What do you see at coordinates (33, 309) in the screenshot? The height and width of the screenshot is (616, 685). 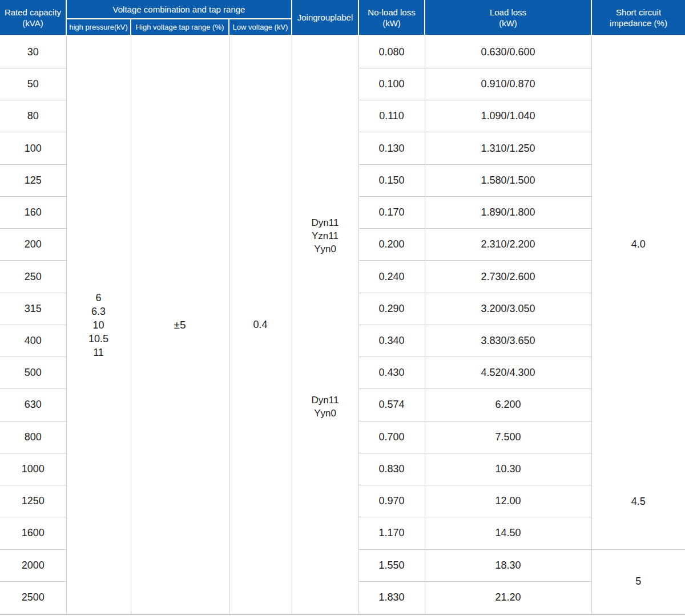 I see `cell-capacity: 315` at bounding box center [33, 309].